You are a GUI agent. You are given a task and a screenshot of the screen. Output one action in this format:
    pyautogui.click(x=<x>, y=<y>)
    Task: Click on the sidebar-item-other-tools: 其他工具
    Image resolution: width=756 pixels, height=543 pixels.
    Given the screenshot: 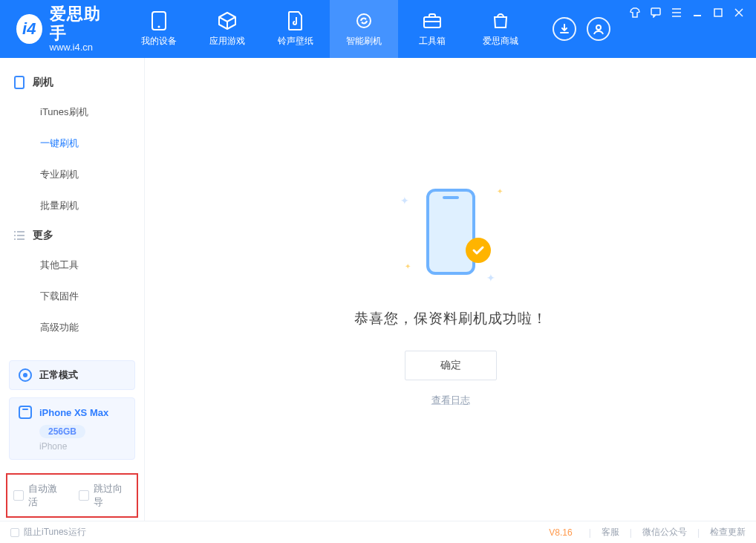 What is the action you would take?
    pyautogui.click(x=72, y=265)
    